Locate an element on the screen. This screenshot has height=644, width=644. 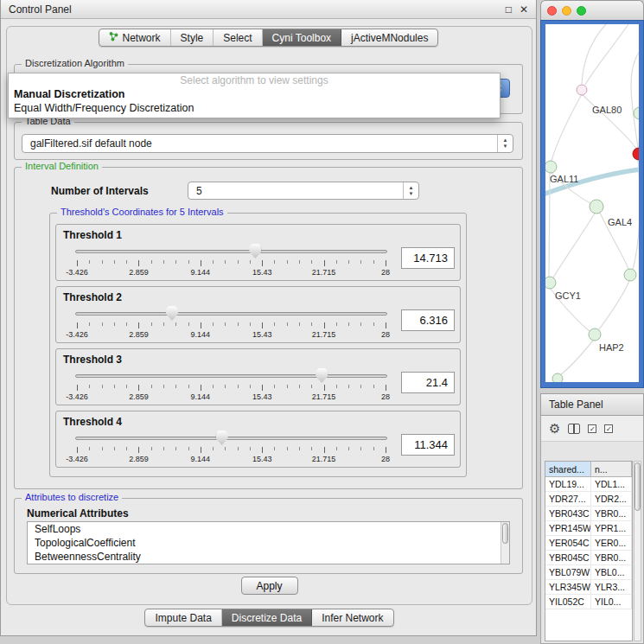
tab-select: Select is located at coordinates (238, 38).